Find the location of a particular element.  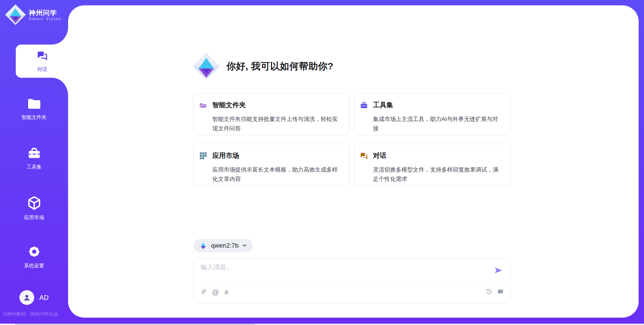

attachment-icon is located at coordinates (203, 292).